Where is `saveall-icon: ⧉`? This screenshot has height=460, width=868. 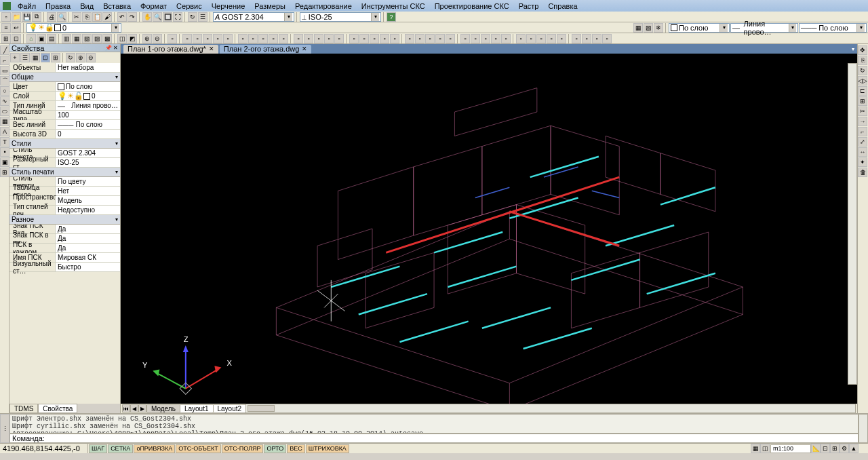 saveall-icon: ⧉ is located at coordinates (37, 17).